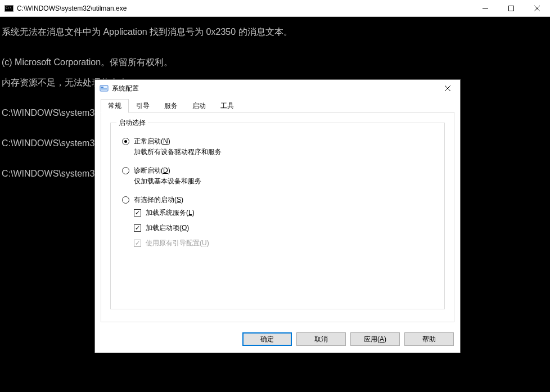 This screenshot has height=392, width=550. What do you see at coordinates (279, 171) in the screenshot?
I see `diagnostic-startup-radio: 诊断启动(D)` at bounding box center [279, 171].